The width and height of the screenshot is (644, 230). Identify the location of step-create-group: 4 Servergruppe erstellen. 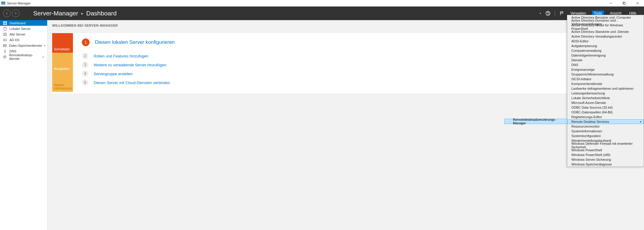
(128, 74).